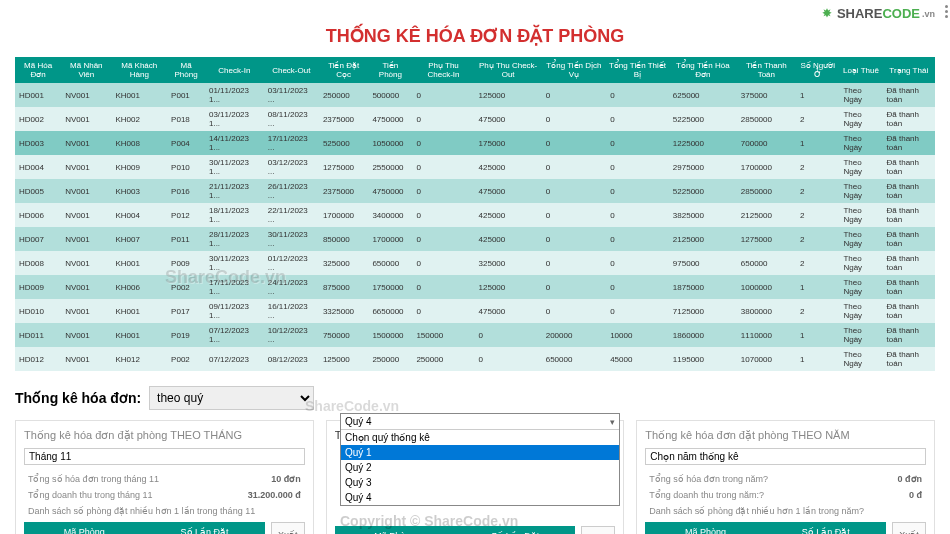 The image size is (950, 534). I want to click on col-header: Tiền Đặt Cọc, so click(344, 70).